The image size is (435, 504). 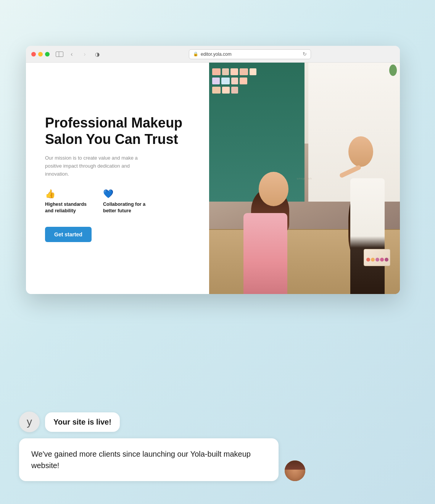 What do you see at coordinates (126, 208) in the screenshot?
I see `feature-collaborating-label: Collaborating for a better future` at bounding box center [126, 208].